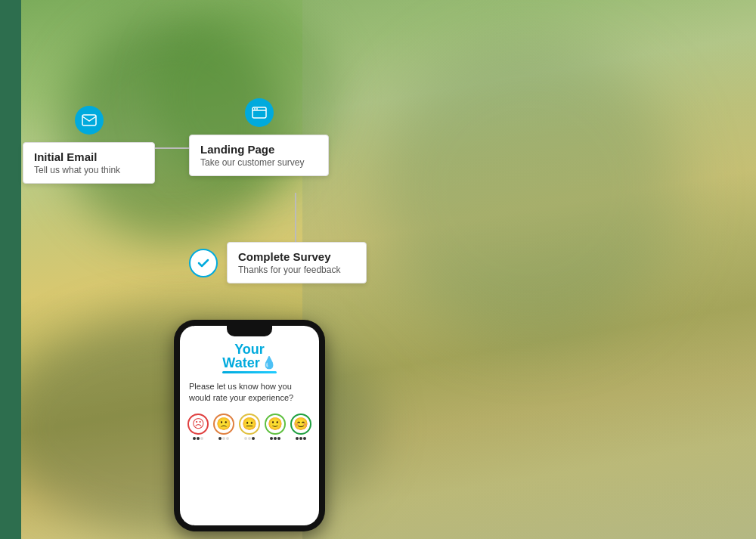 The width and height of the screenshot is (756, 539). I want to click on check-icon-circle, so click(203, 263).